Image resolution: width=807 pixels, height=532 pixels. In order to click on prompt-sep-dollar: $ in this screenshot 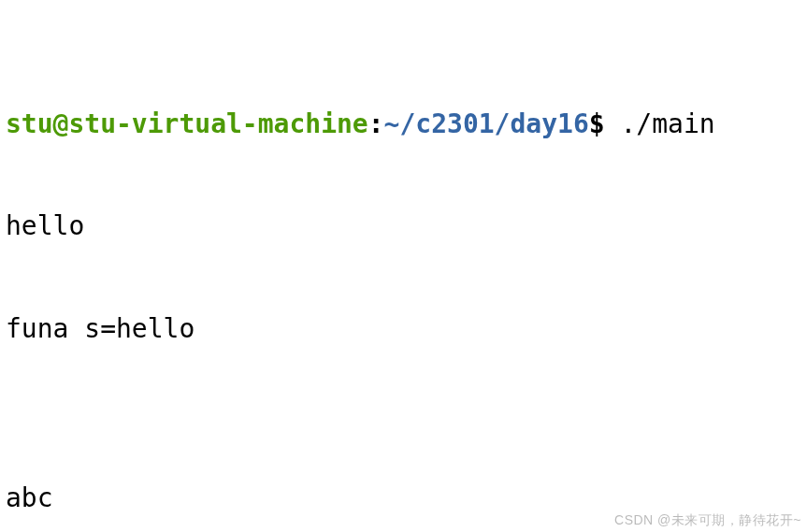, I will do `click(605, 123)`.